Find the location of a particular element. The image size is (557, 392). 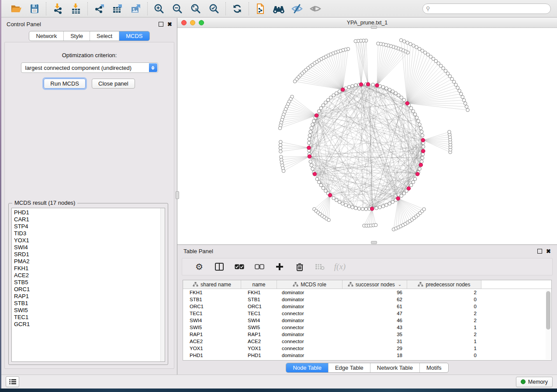

memory-button: Memory is located at coordinates (534, 382).